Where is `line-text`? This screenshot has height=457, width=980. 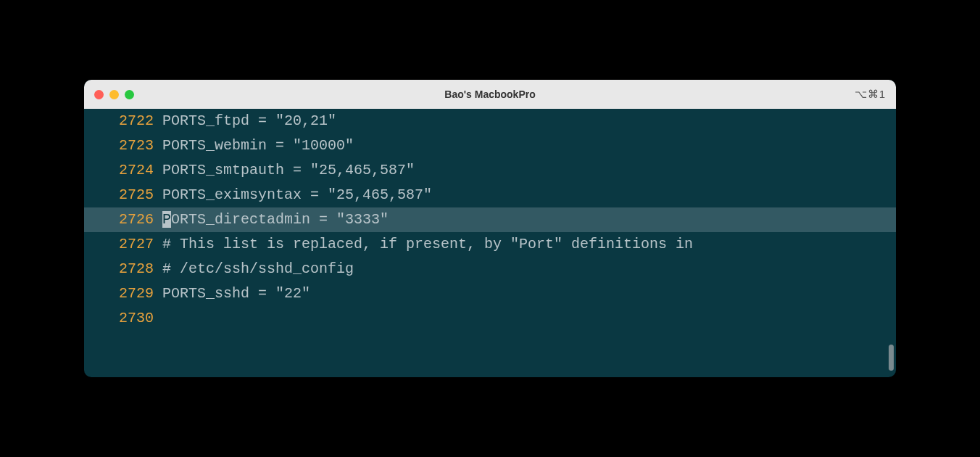 line-text is located at coordinates (529, 318).